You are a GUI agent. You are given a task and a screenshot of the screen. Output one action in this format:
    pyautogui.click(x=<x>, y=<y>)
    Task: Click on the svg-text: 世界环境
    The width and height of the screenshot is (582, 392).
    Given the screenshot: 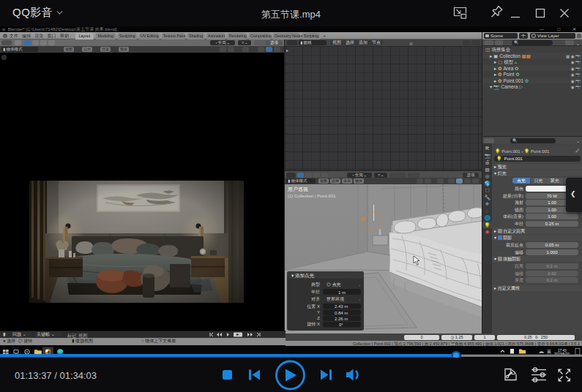 What is the action you would take?
    pyautogui.click(x=335, y=299)
    